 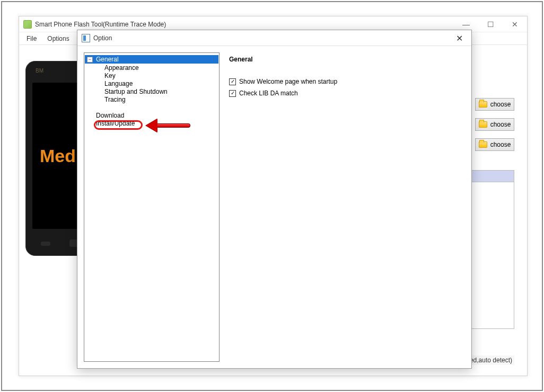 What do you see at coordinates (90, 59) in the screenshot?
I see `collapse-icon: −` at bounding box center [90, 59].